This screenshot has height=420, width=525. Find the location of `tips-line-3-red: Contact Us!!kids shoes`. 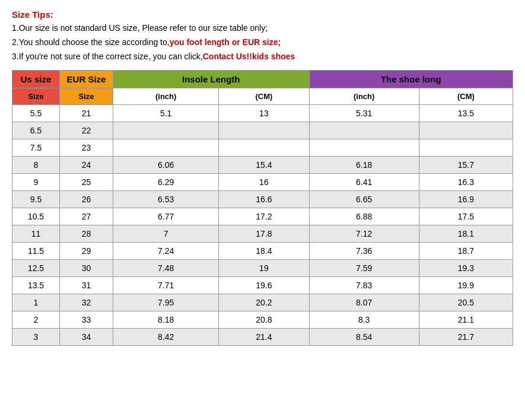

tips-line-3-red: Contact Us!!kids shoes is located at coordinates (249, 56).